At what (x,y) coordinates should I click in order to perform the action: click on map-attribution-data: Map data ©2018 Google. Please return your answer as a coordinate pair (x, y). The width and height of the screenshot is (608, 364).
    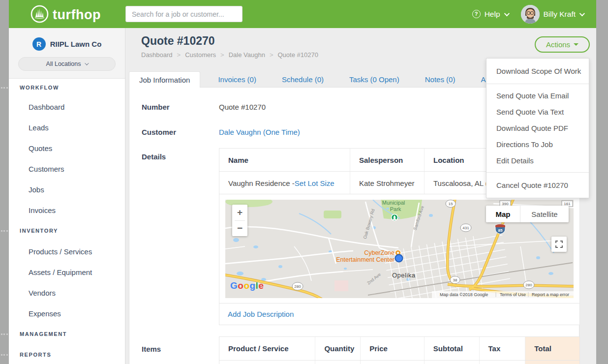
    Looking at the image, I should click on (464, 295).